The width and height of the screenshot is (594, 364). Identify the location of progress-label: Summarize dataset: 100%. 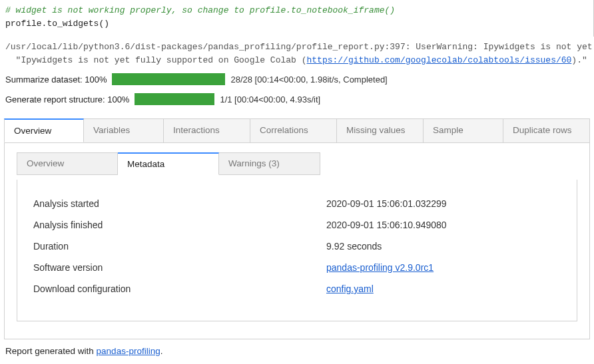
(56, 80).